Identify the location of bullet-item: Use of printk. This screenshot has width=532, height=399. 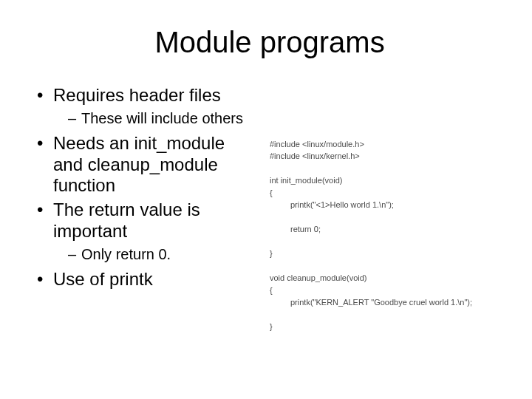
(148, 279).